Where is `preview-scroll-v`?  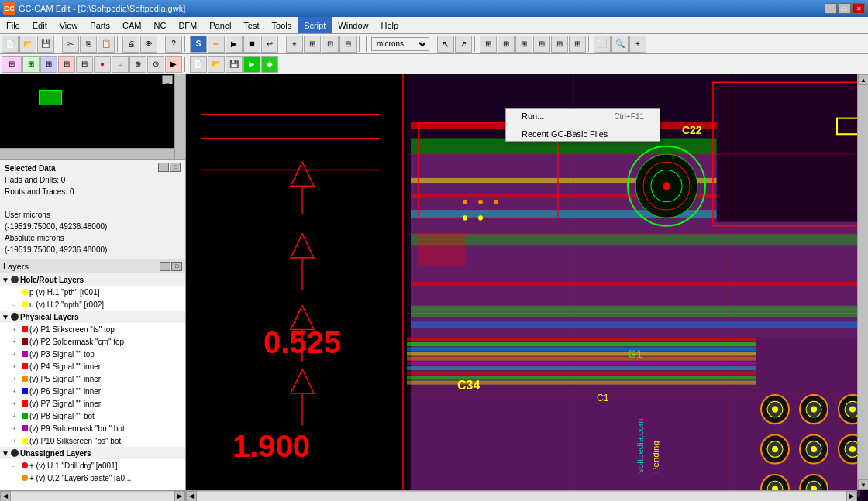
preview-scroll-v is located at coordinates (180, 116).